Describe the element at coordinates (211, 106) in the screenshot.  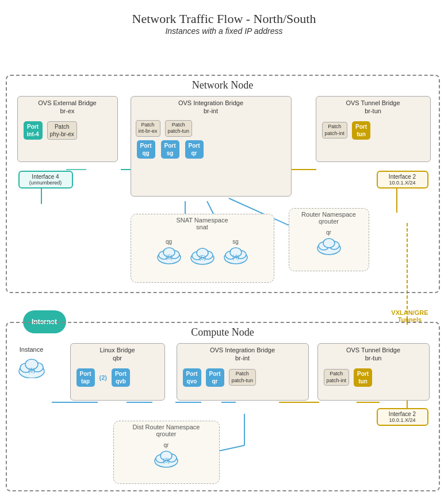
I see `ovs-integration-label-nn: OVS Integration Bridge br-int` at that location.